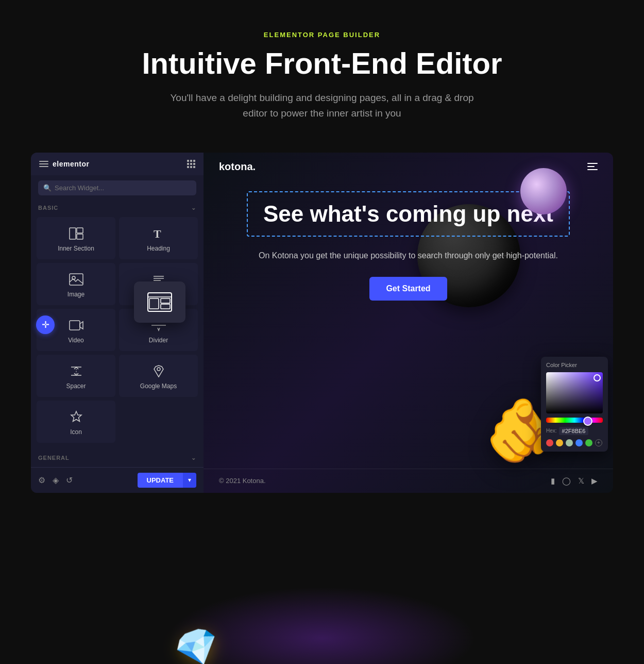 This screenshot has height=664, width=644. Describe the element at coordinates (64, 164) in the screenshot. I see `sidebar-topbar-left: elementor` at that location.